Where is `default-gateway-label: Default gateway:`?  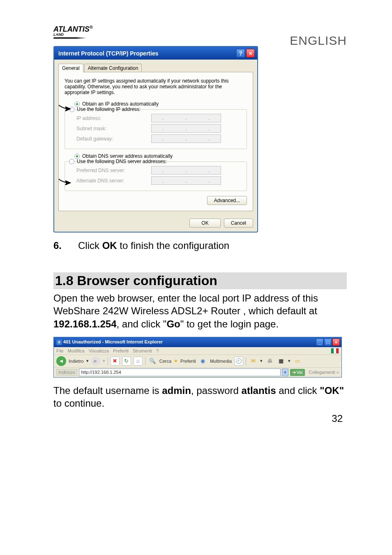 default-gateway-label: Default gateway: is located at coordinates (110, 139).